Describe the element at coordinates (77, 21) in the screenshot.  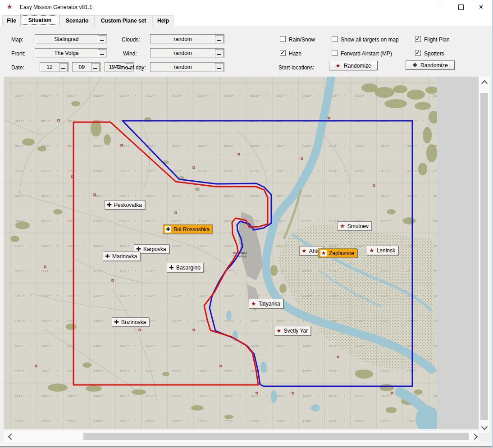
I see `tab-scenario: Scenario` at that location.